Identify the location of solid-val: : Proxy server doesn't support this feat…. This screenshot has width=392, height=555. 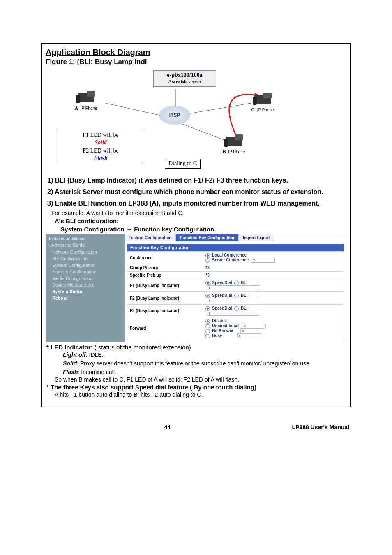
(193, 363).